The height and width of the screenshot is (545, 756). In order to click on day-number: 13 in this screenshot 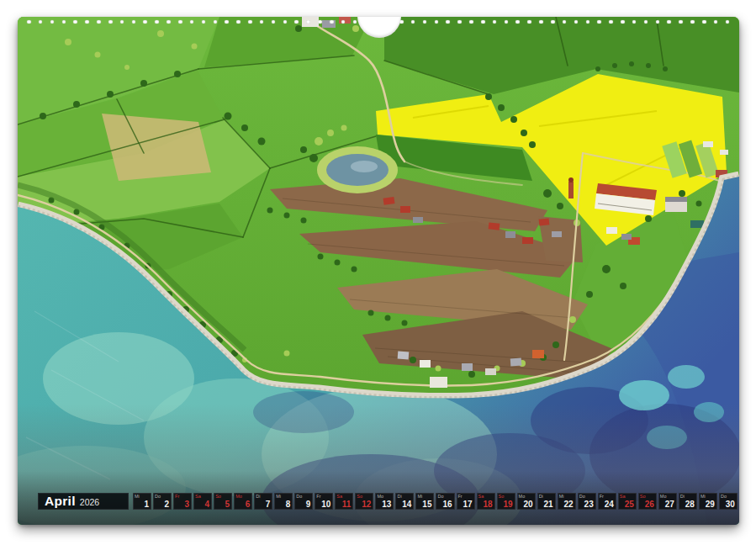, I will do `click(387, 505)`.